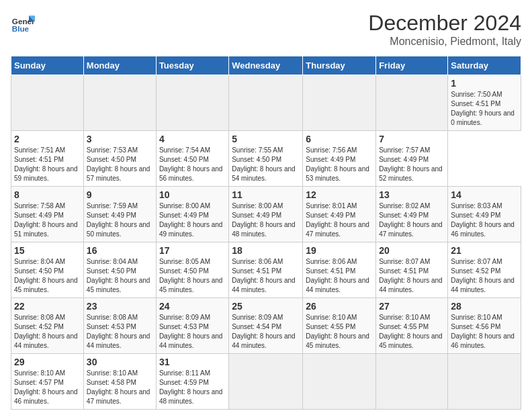  What do you see at coordinates (48, 381) in the screenshot?
I see `calendar-cell: 29 Sunrise: 8:10 AMSunset: 4:57 PMDaylig…` at bounding box center [48, 381].